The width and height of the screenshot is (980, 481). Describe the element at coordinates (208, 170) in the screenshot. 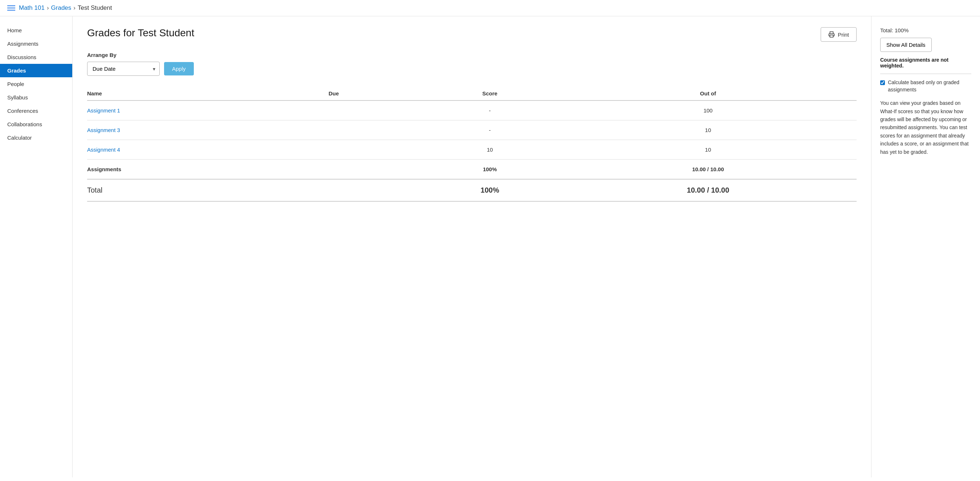

I see `group-name: Assignments` at that location.